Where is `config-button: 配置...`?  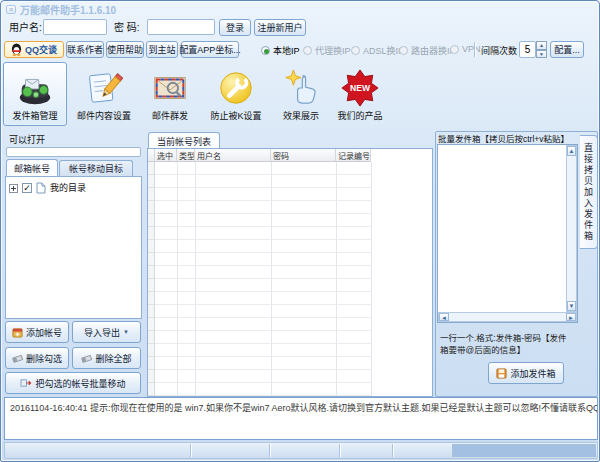 config-button: 配置... is located at coordinates (567, 50).